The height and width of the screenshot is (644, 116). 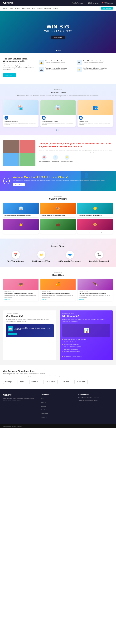 I want to click on blog-card-body-2: February 13, 2019 10 Best Tools Every Co…, so click(x=58, y=296).